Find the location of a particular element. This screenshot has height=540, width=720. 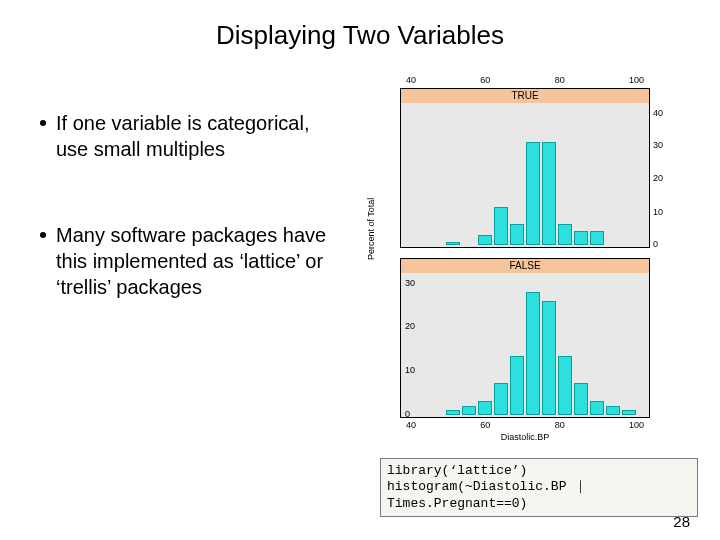

chart-panel-false: FALSE 0 10 20 30 is located at coordinates (525, 338).